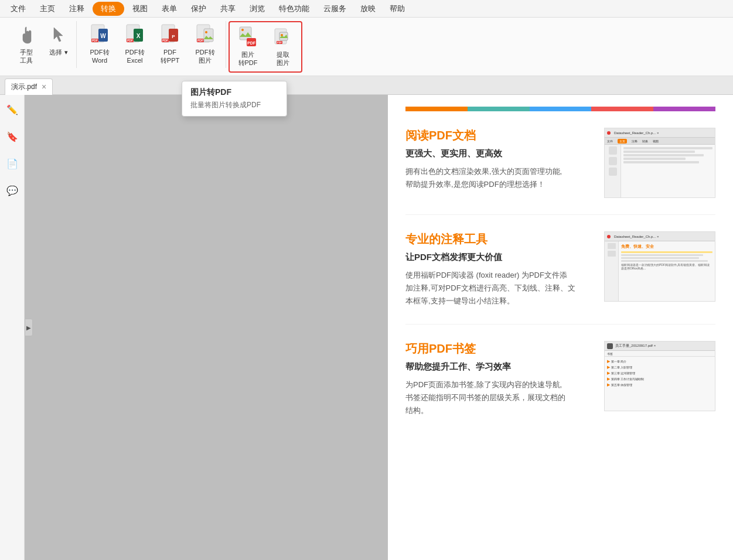 The width and height of the screenshot is (733, 560). What do you see at coordinates (335, 9) in the screenshot?
I see `menu-item-cloud: 云服务` at bounding box center [335, 9].